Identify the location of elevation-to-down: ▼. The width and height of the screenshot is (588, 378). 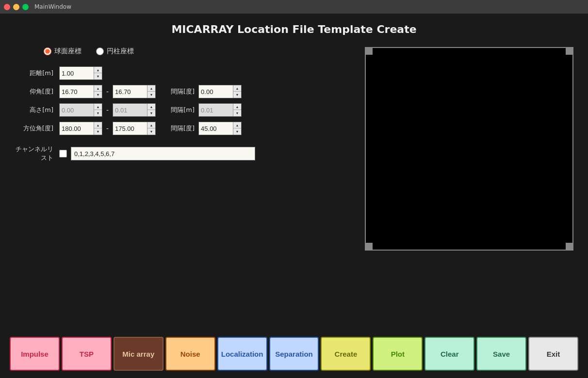
(151, 95).